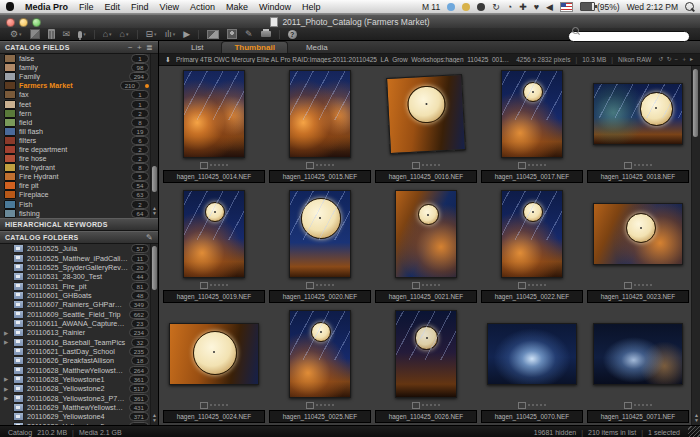 The height and width of the screenshot is (437, 700). Describe the element at coordinates (79, 276) in the screenshot. I see `catalog-folder-item: 20110531_28-300_Test44` at that location.